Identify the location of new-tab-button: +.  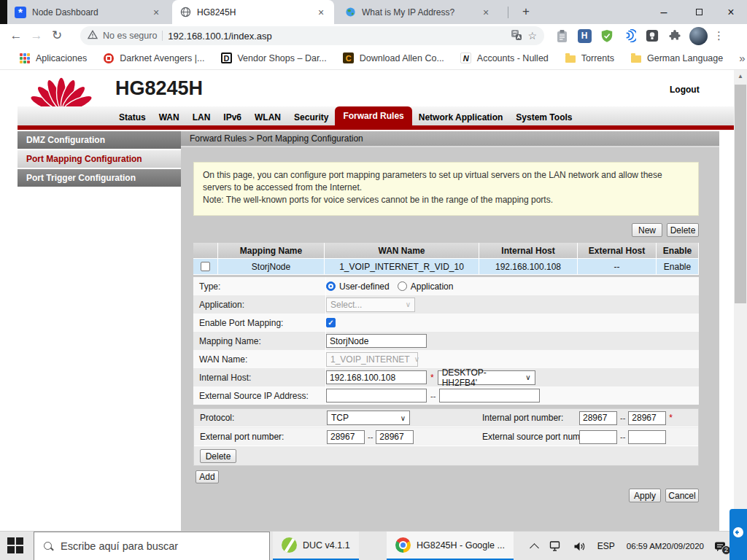
(526, 12).